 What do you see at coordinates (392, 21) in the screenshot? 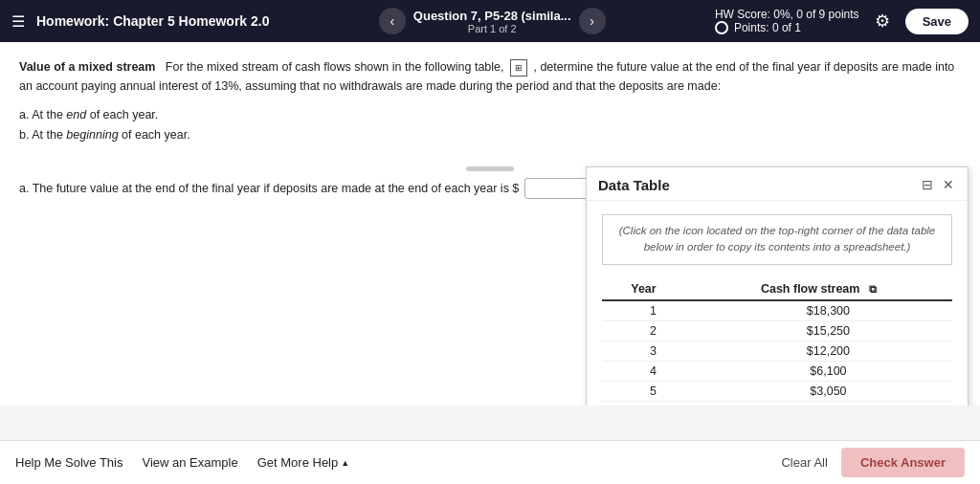
I see `prev-question-button: ‹` at bounding box center [392, 21].